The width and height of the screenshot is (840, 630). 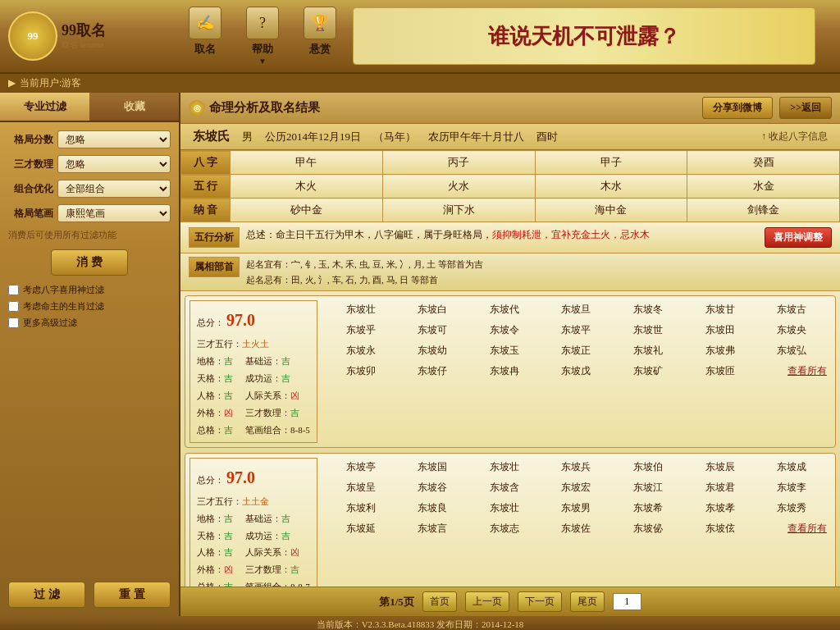 I want to click on view-all-2: 查看所有, so click(x=792, y=528).